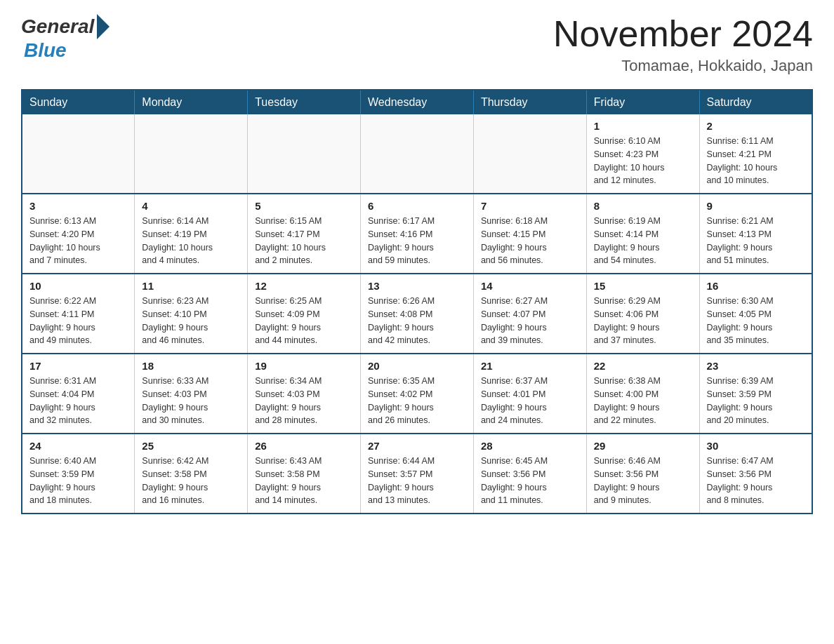 Image resolution: width=834 pixels, height=644 pixels. What do you see at coordinates (755, 321) in the screenshot?
I see `day-info: Sunrise: 6:30 AMSunset: 4:05 PMDaylight:…` at bounding box center [755, 321].